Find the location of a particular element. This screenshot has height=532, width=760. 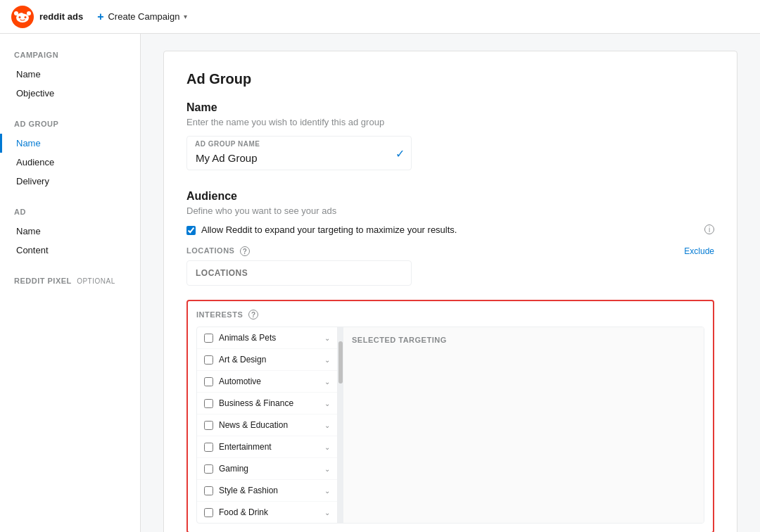

locations-input is located at coordinates (299, 273).